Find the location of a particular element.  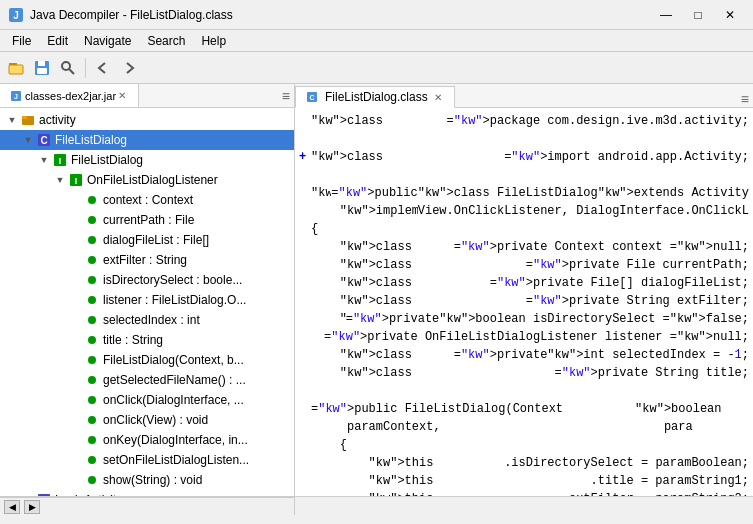

code-line: "kw">implements View.OnClickListener, Di… is located at coordinates (524, 211).